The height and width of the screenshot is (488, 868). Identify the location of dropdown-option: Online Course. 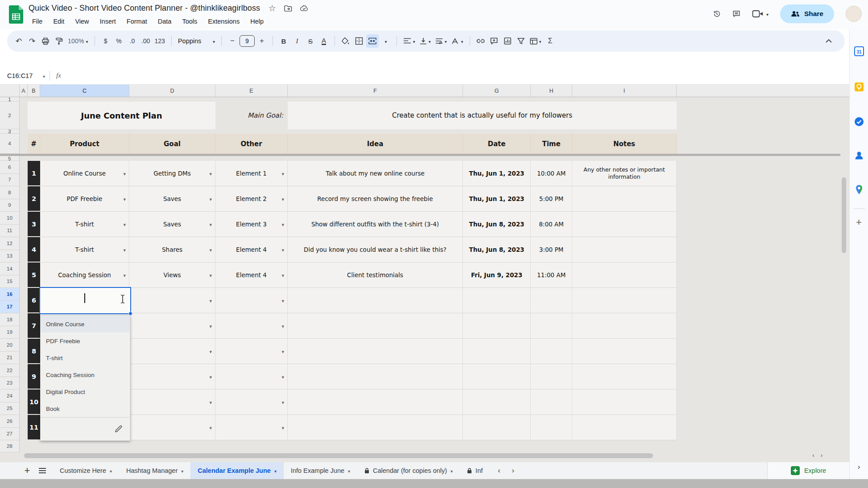
(85, 324).